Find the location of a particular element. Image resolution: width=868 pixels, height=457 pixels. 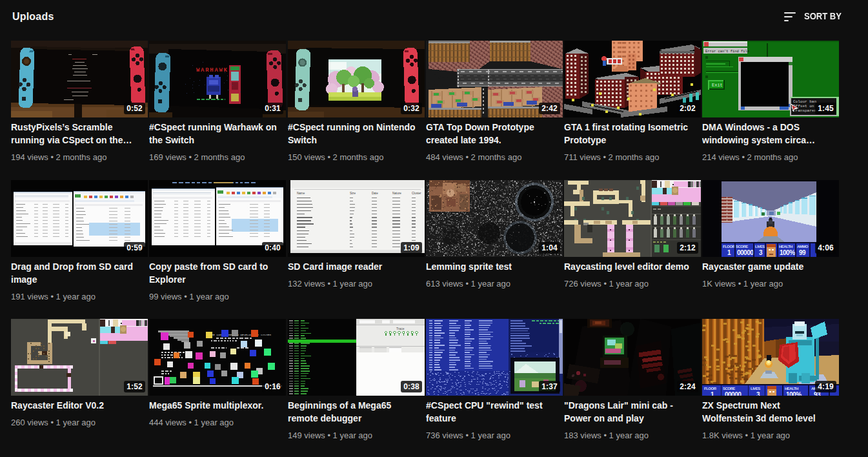

svg-text: 99 is located at coordinates (803, 253).